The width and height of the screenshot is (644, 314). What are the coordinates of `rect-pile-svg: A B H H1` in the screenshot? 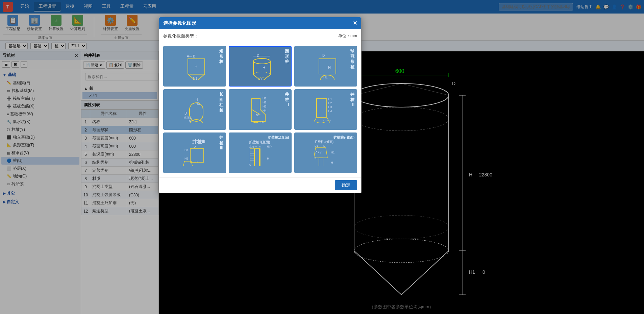 It's located at (195, 66).